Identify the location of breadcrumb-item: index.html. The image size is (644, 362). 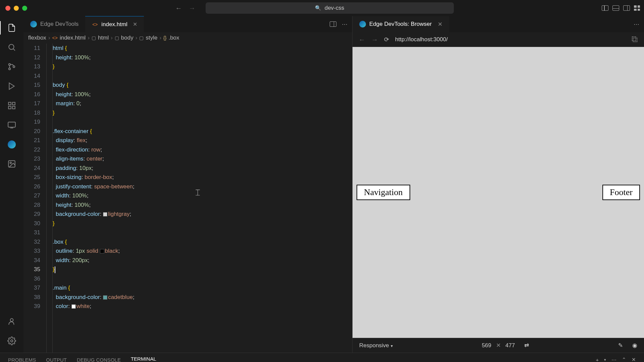
(72, 38).